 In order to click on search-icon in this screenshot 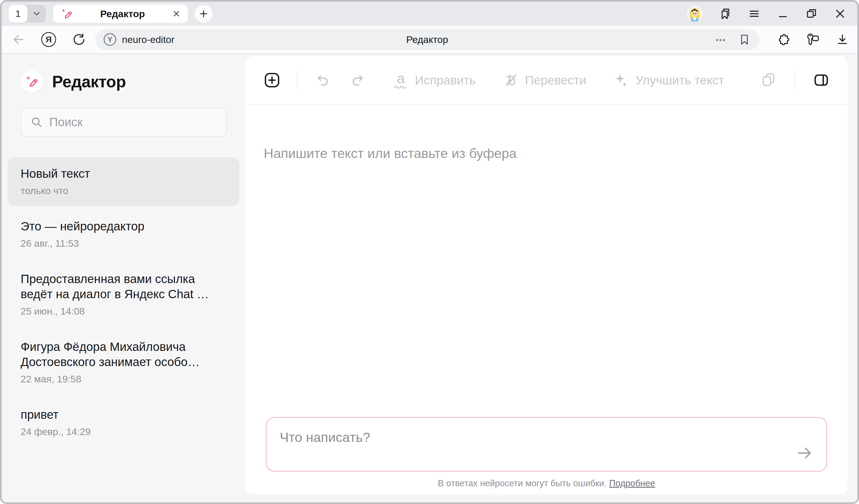, I will do `click(37, 122)`.